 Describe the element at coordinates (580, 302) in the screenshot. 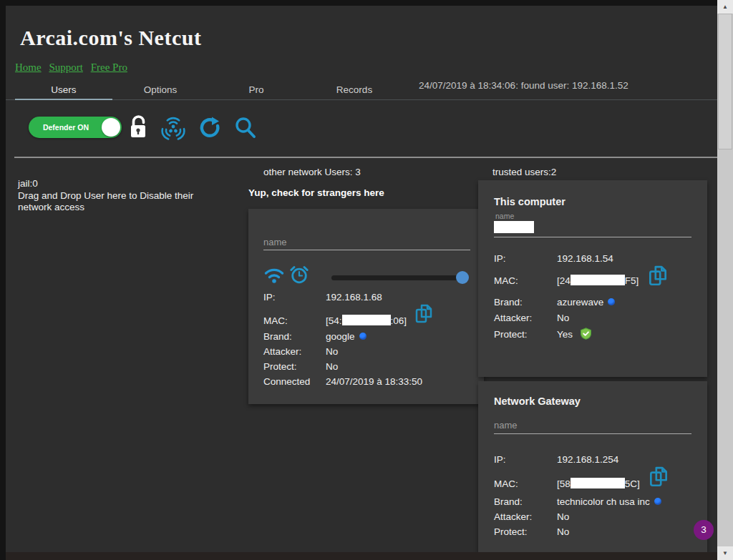

I see `brand-value: azurewave` at that location.